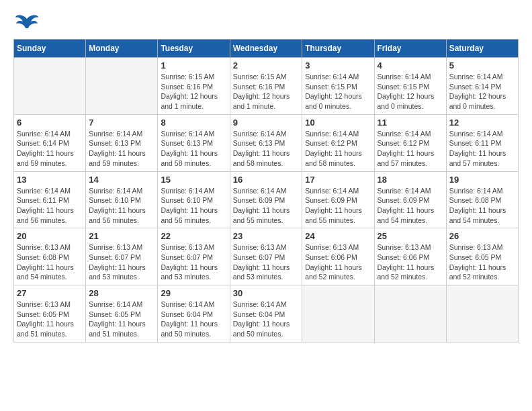 The width and height of the screenshot is (532, 411). I want to click on calendar-cell: 7Sunrise: 6:14 AM Sunset: 6:13 PM Daylig…, so click(122, 142).